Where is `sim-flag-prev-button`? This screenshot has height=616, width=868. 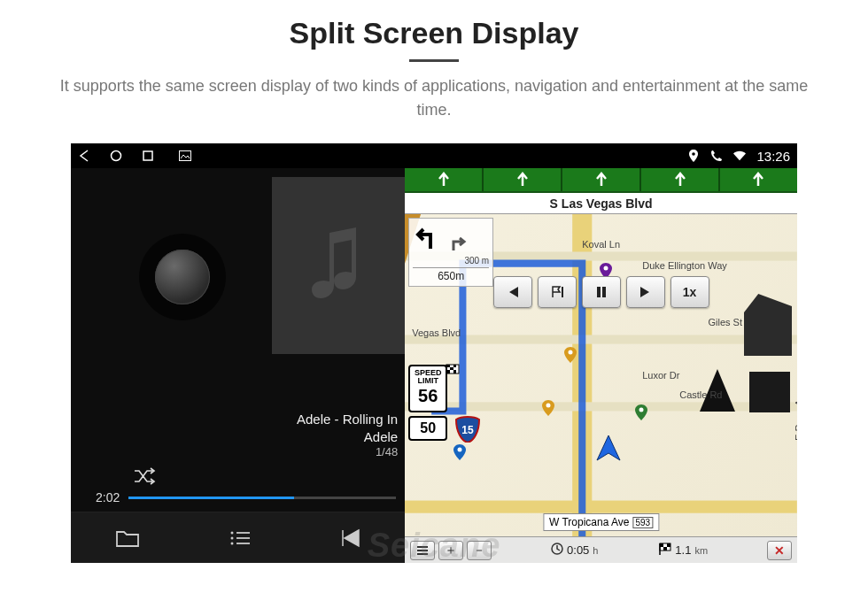 sim-flag-prev-button is located at coordinates (557, 292).